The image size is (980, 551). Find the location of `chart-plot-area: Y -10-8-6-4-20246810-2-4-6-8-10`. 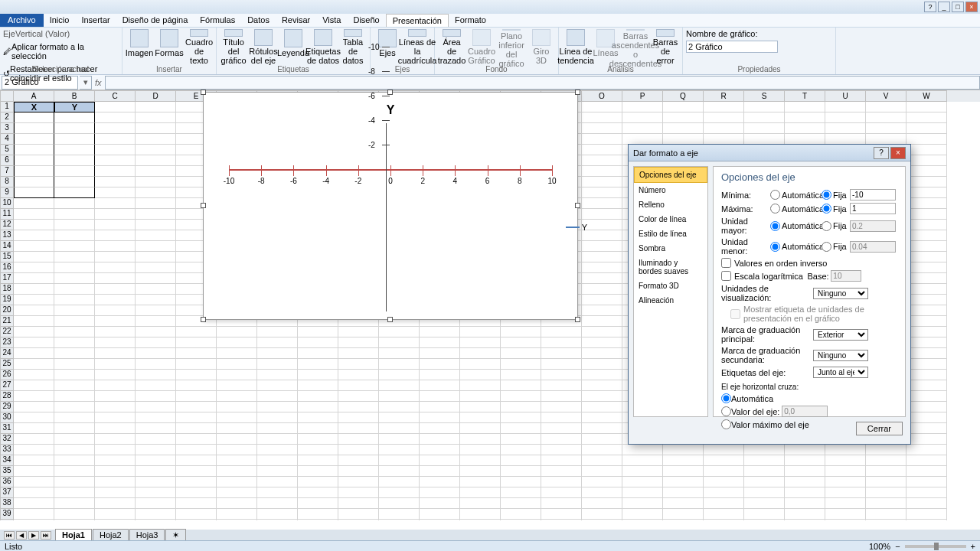

chart-plot-area: Y -10-8-6-4-20246810-2-4-6-8-10 is located at coordinates (390, 217).